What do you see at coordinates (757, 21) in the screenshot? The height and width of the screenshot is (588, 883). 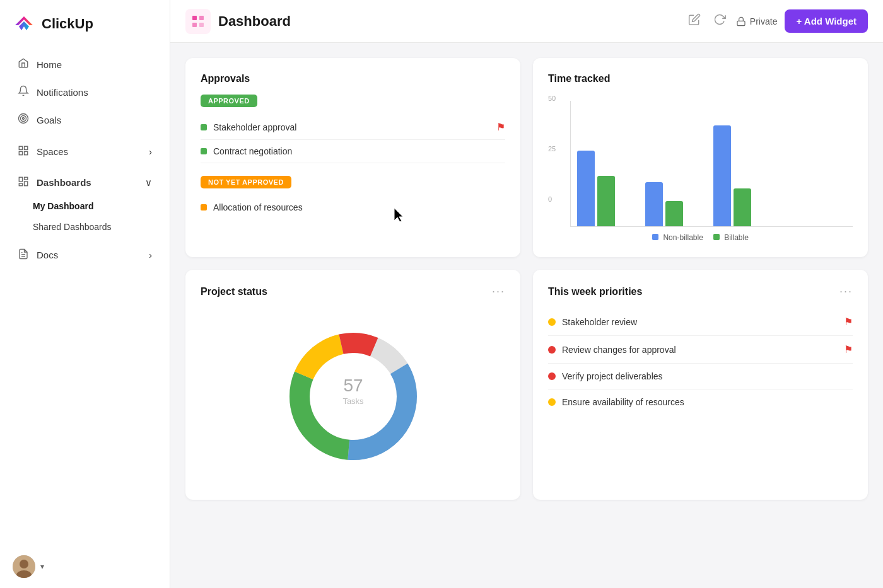 I see `private-button: Private` at bounding box center [757, 21].